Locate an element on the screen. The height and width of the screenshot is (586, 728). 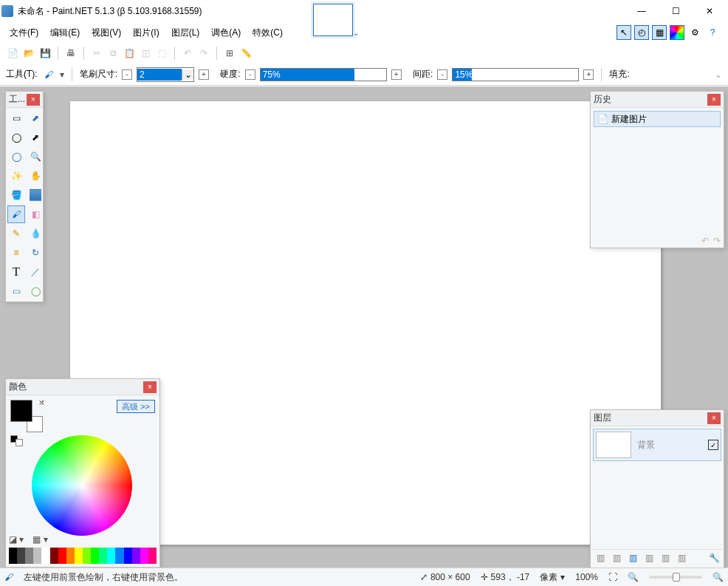
zoom-in-icon: 🔍 is located at coordinates (718, 577).